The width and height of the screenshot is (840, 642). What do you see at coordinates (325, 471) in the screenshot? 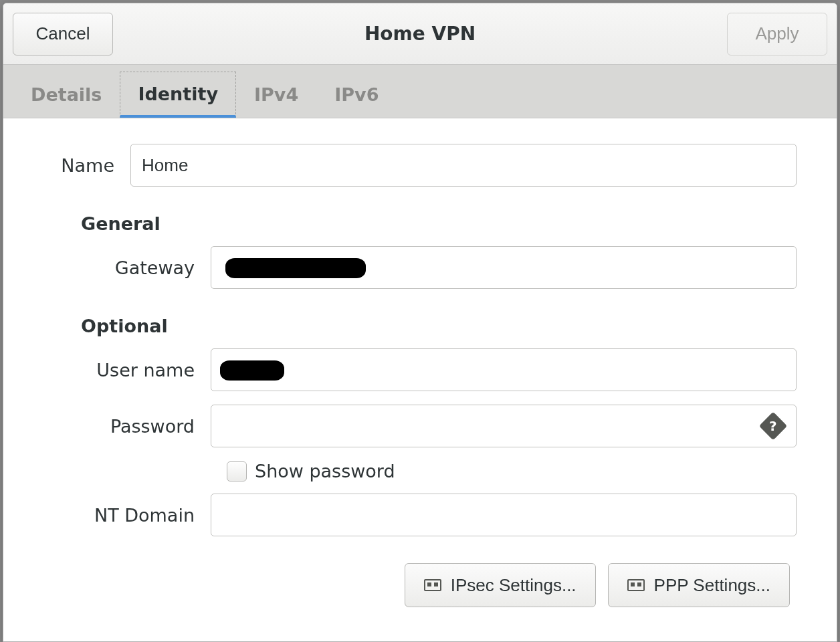
I see `show-password-label: Show password` at bounding box center [325, 471].